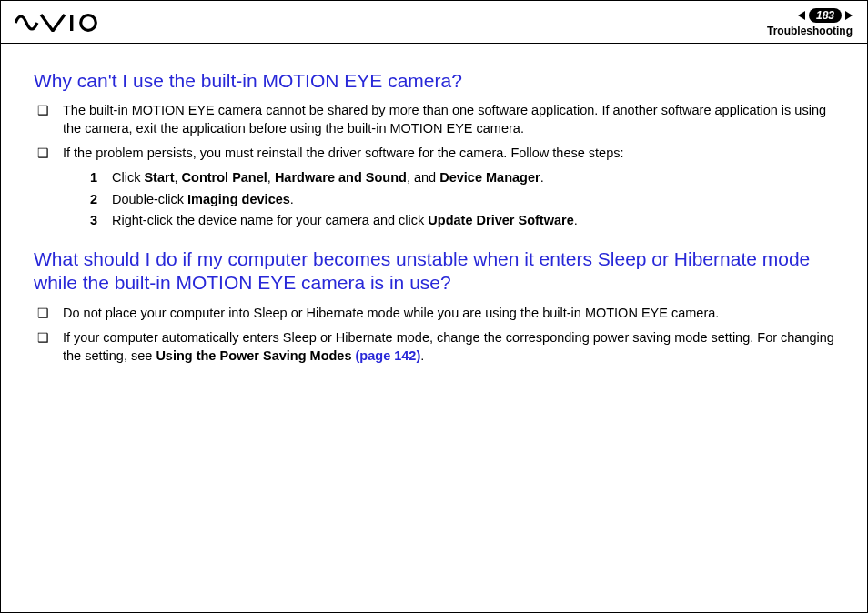 The image size is (868, 613). Describe the element at coordinates (436, 187) in the screenshot. I see `list-item: If the problem persists, you must reinst…` at that location.